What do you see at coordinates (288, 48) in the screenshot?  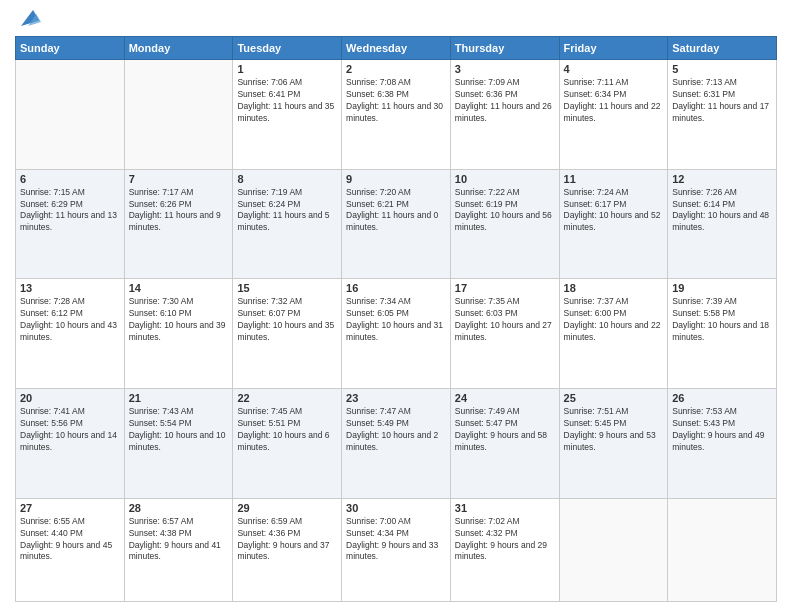 I see `col-tuesday: Tuesday` at bounding box center [288, 48].